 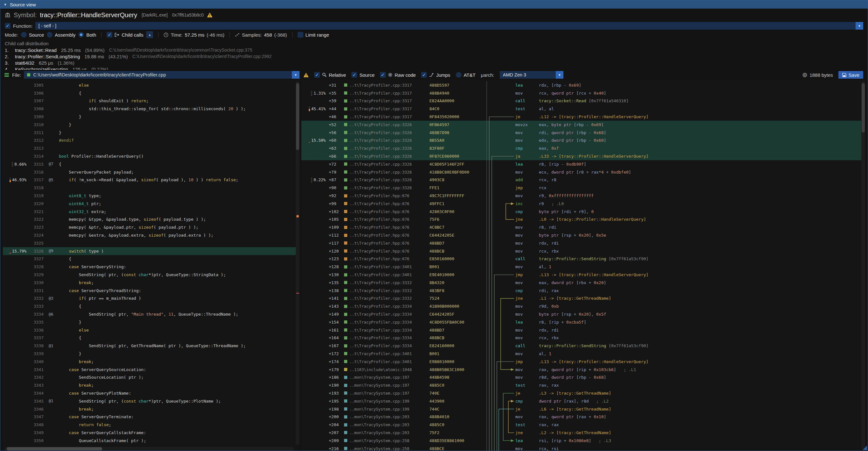 I want to click on asm-row: +90..t\TracyProfiler.cpp:3326FFE1jmprcx, so click(x=583, y=188).